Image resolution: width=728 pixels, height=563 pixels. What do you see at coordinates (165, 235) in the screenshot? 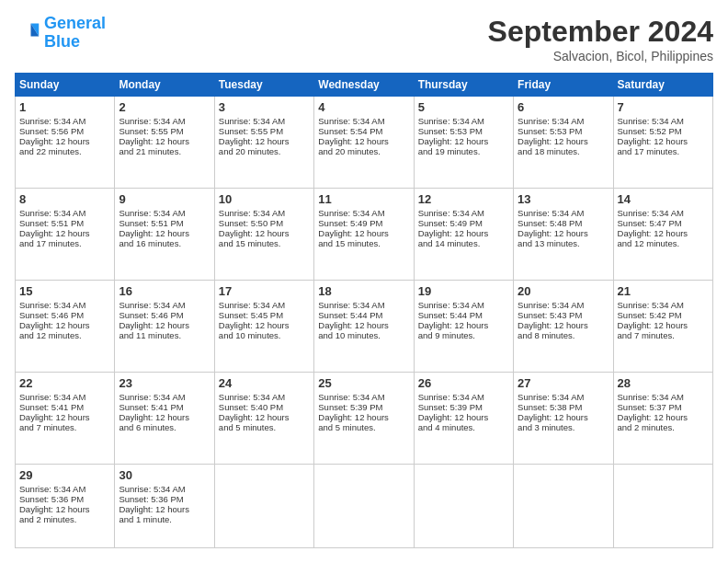
I see `table-row: 9Sunrise: 5:34 AMSunset: 5:51 PMDaylight…` at bounding box center [165, 235].